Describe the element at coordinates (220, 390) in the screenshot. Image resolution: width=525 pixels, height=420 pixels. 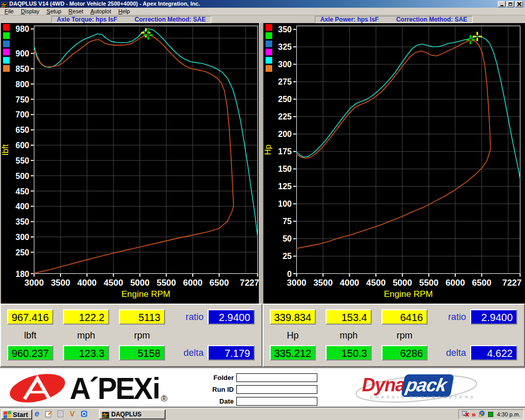
I see `run-id-label: Run ID` at that location.